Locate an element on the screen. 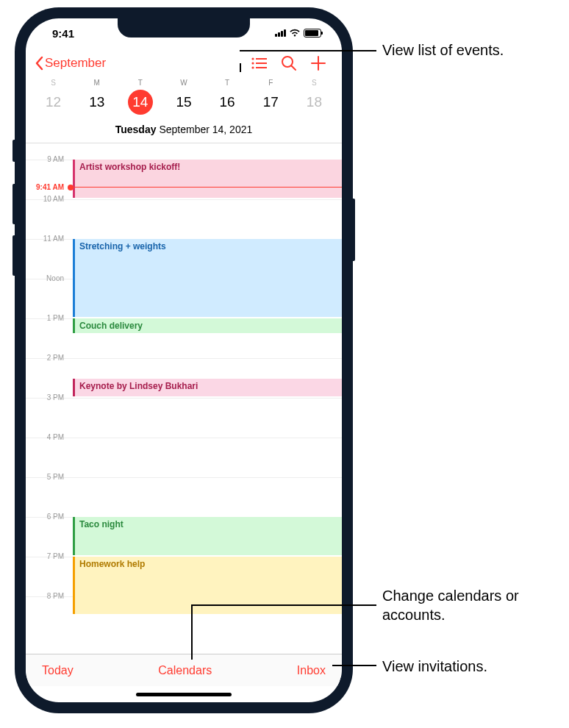  search-button is located at coordinates (289, 63).